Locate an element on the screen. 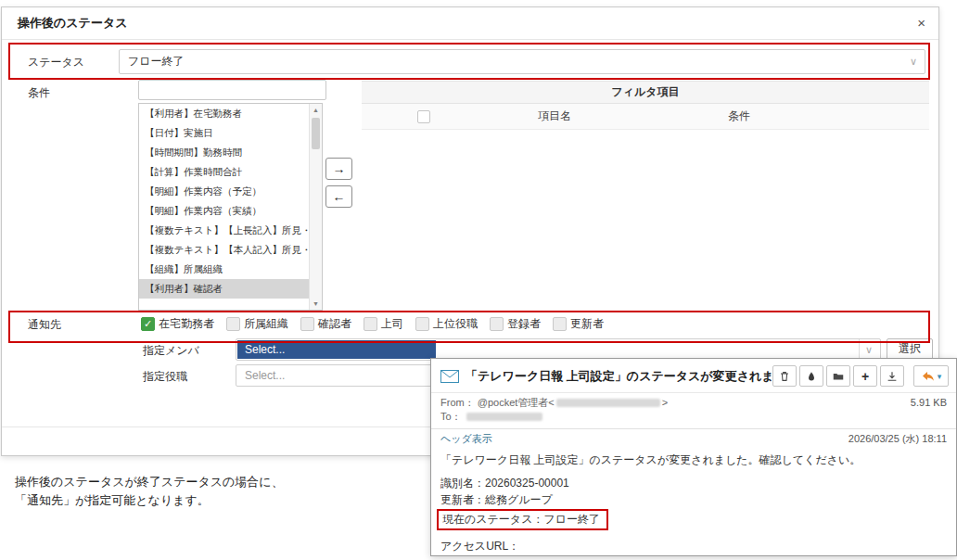 Image resolution: width=957 pixels, height=560 pixels. folder-icon is located at coordinates (838, 376).